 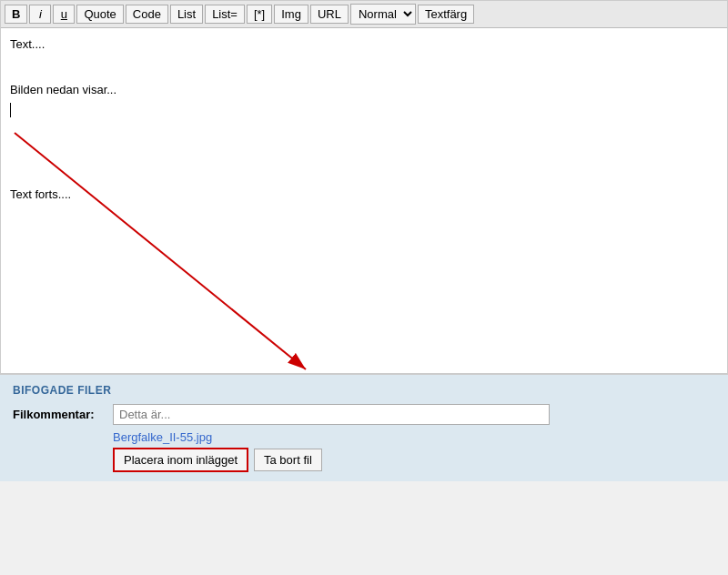 I want to click on editor-line-1: Text...., so click(x=364, y=45).